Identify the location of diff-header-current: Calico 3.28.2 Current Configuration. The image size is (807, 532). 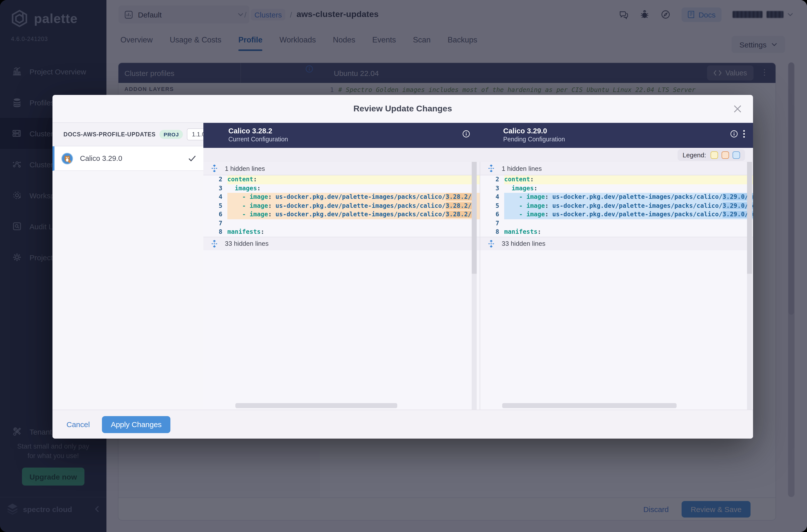
(341, 135).